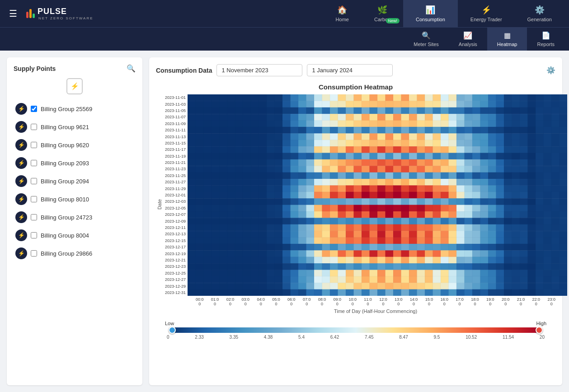 The width and height of the screenshot is (569, 392). Describe the element at coordinates (507, 35) in the screenshot. I see `heatmap-icon: ▦` at that location.